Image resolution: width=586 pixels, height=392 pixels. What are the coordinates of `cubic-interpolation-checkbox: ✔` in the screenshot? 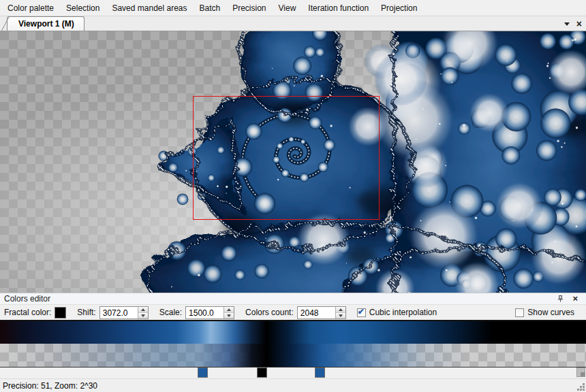 It's located at (361, 313).